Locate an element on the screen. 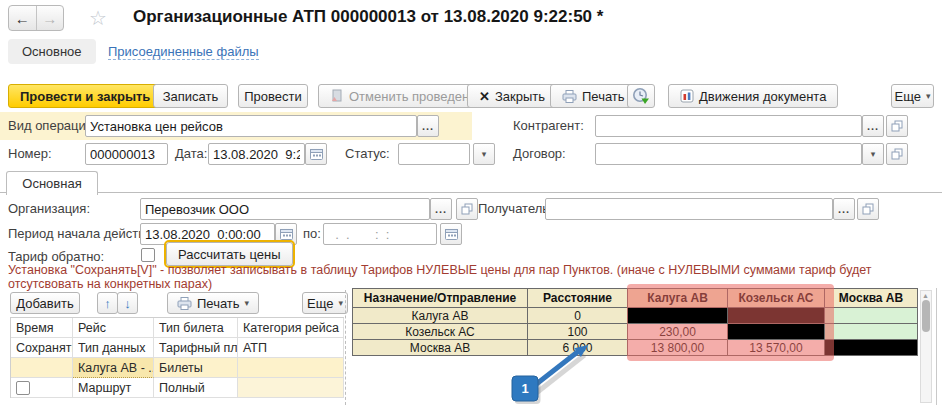  status-label: Статус: is located at coordinates (368, 154).